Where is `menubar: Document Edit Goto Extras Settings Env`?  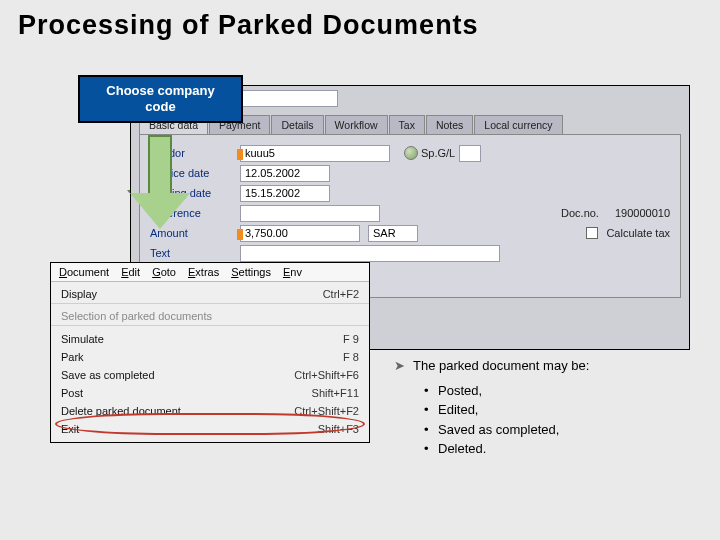
menubar: Document Edit Goto Extras Settings Env is located at coordinates (210, 272).